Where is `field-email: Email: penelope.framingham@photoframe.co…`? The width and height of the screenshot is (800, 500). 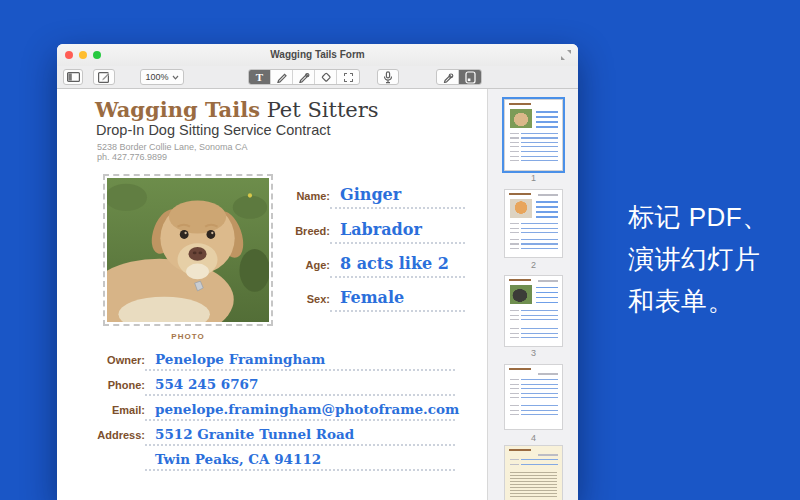
field-email: Email: penelope.framingham@photoframe.co… is located at coordinates (270, 411).